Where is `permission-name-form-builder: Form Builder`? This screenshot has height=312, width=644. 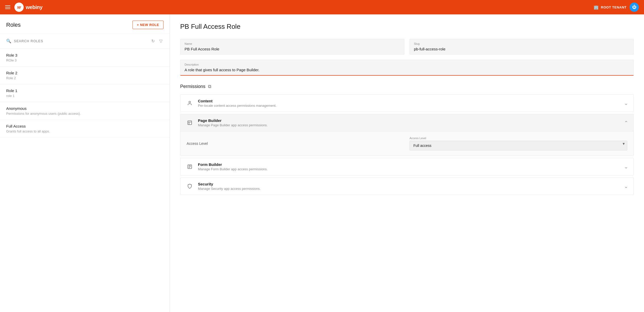
permission-name-form-builder: Form Builder is located at coordinates (411, 165).